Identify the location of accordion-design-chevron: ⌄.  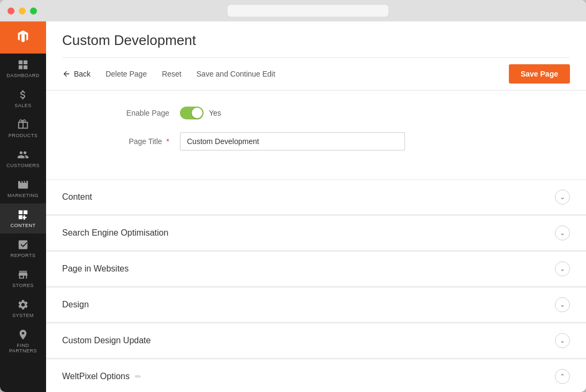
(562, 305).